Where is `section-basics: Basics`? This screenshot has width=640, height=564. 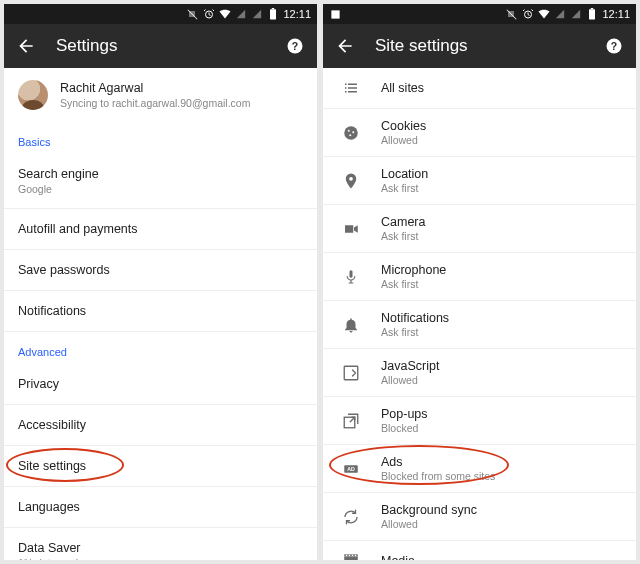
section-basics: Basics is located at coordinates (160, 138).